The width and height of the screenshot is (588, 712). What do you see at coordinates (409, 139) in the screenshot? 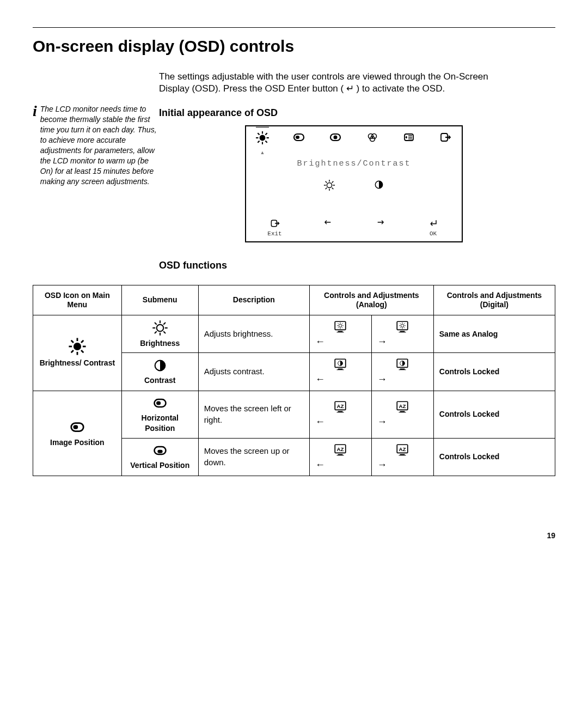
I see `osd-tab-options` at bounding box center [409, 139].